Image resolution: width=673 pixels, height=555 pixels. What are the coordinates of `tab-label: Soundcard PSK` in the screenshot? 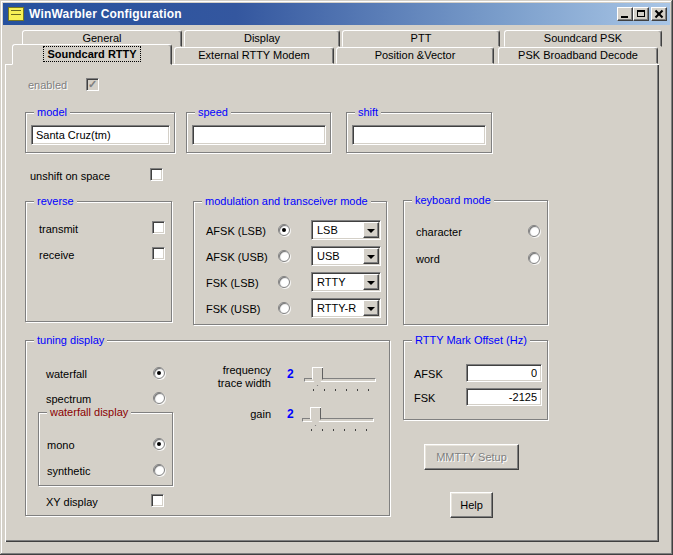 It's located at (583, 38).